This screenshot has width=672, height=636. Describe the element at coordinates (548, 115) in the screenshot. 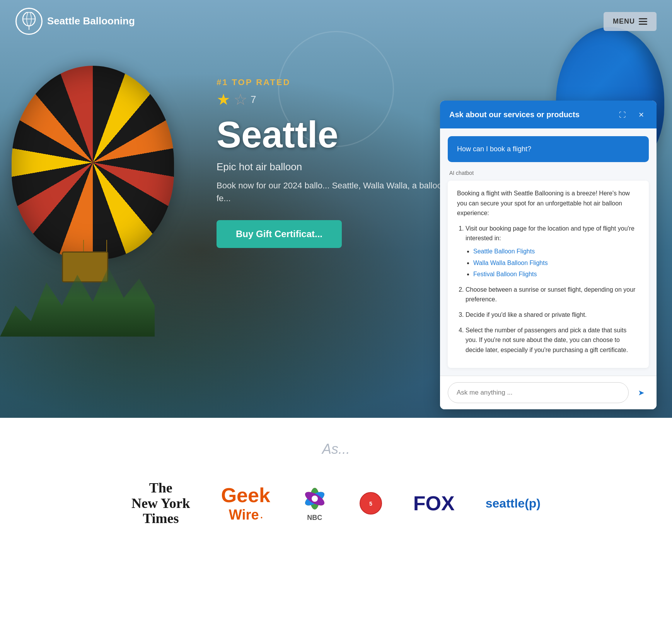

I see `chatbot-header: Ask about our services or products` at that location.